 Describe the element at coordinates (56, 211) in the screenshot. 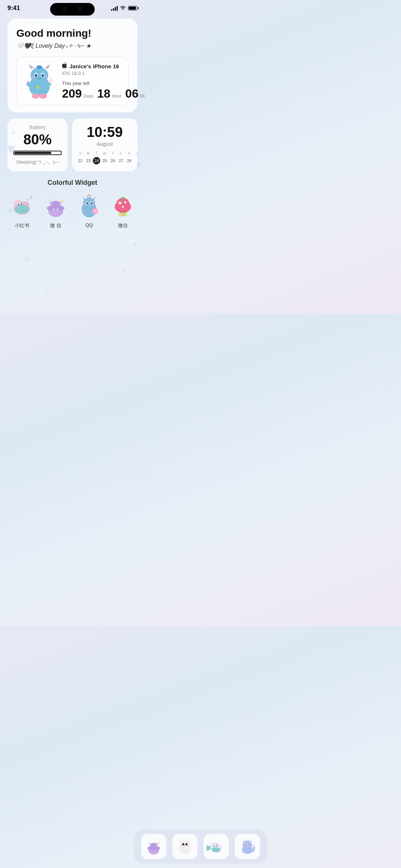

I see `app-item-weixin1: ★ ✦ 微 信` at that location.